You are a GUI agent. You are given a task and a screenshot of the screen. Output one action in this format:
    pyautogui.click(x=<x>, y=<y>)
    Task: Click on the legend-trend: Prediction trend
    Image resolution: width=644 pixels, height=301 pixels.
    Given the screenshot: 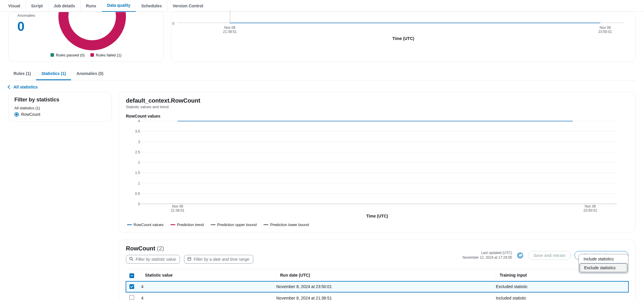 What is the action you would take?
    pyautogui.click(x=187, y=225)
    